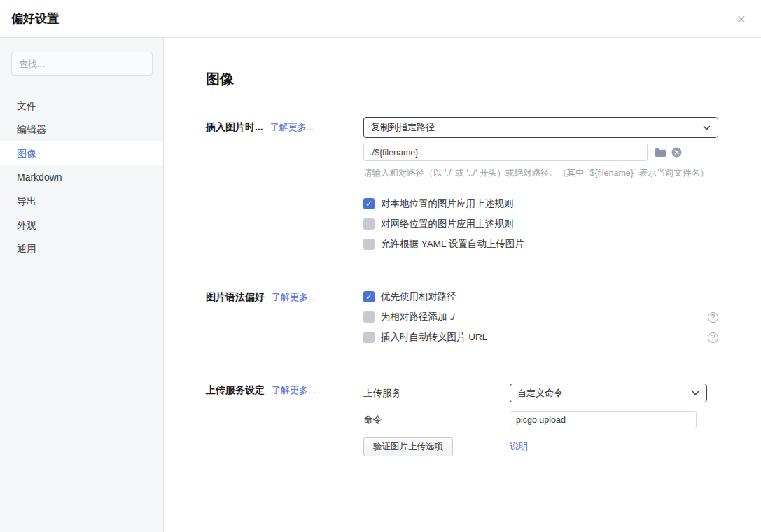 The height and width of the screenshot is (532, 761). I want to click on upload-service-label: 上传服务设定, so click(235, 390).